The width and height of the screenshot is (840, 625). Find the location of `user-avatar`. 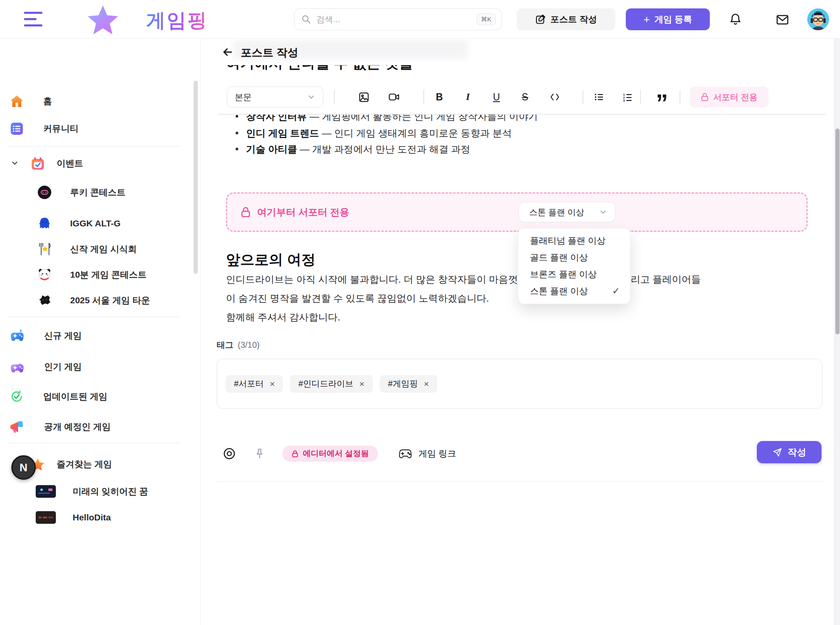

user-avatar is located at coordinates (818, 19).